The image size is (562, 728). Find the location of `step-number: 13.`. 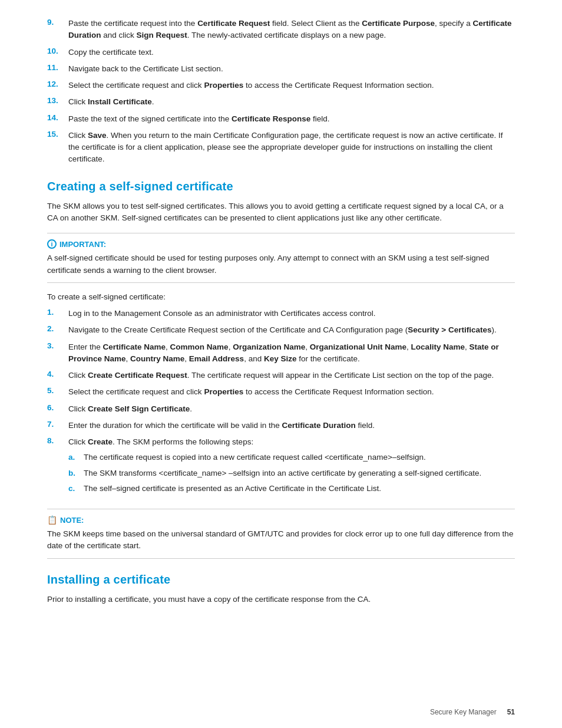

step-number: 13. is located at coordinates (58, 100).